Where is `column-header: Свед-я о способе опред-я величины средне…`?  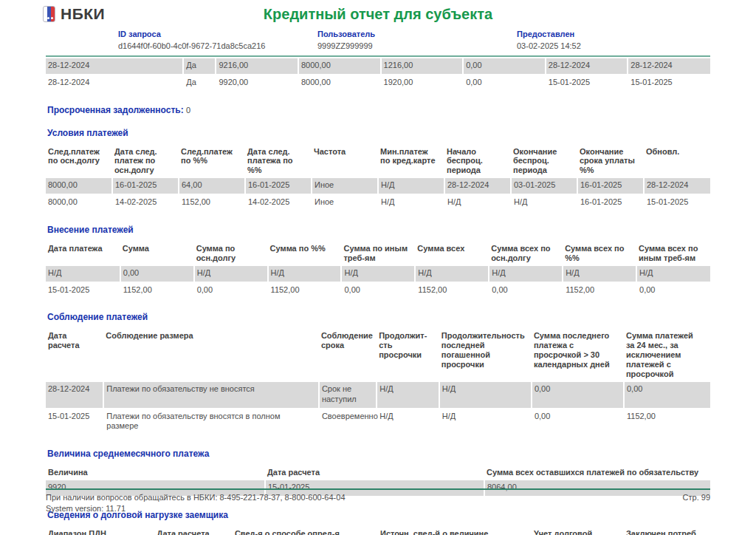
column-header: Свед-я о способе опред-я величины средне… is located at coordinates (306, 531).